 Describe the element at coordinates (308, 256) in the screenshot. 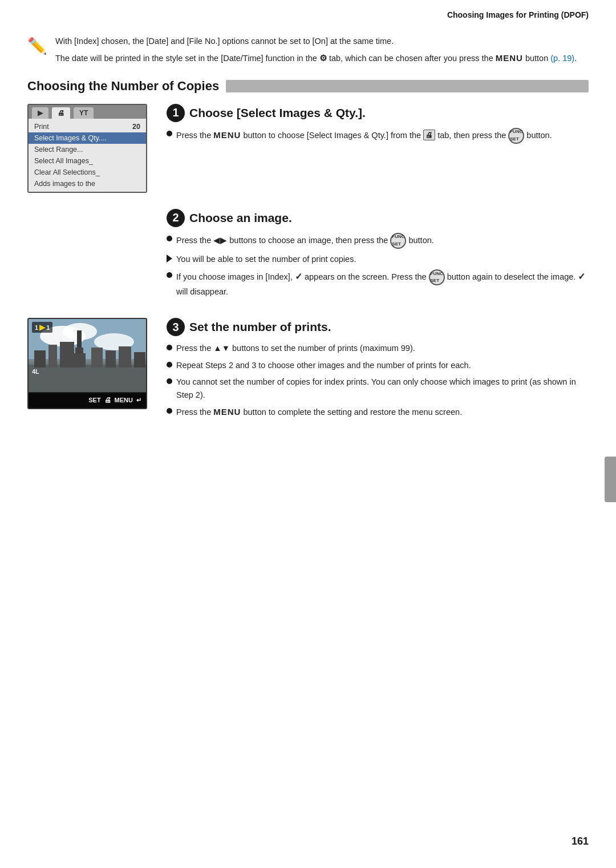

I see `step-2-row: 2 Choose an image. Press the ◀▶ buttons …` at that location.